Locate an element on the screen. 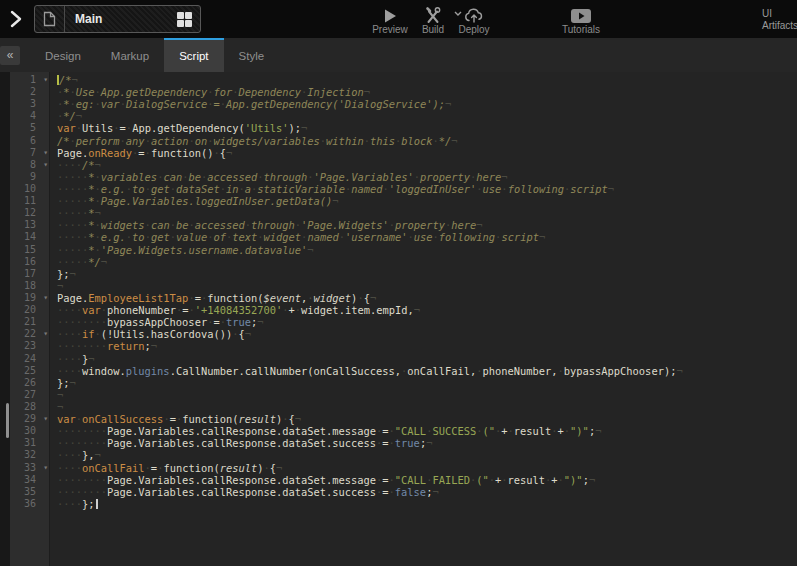 This screenshot has height=566, width=797. code-token: following is located at coordinates (536, 189).